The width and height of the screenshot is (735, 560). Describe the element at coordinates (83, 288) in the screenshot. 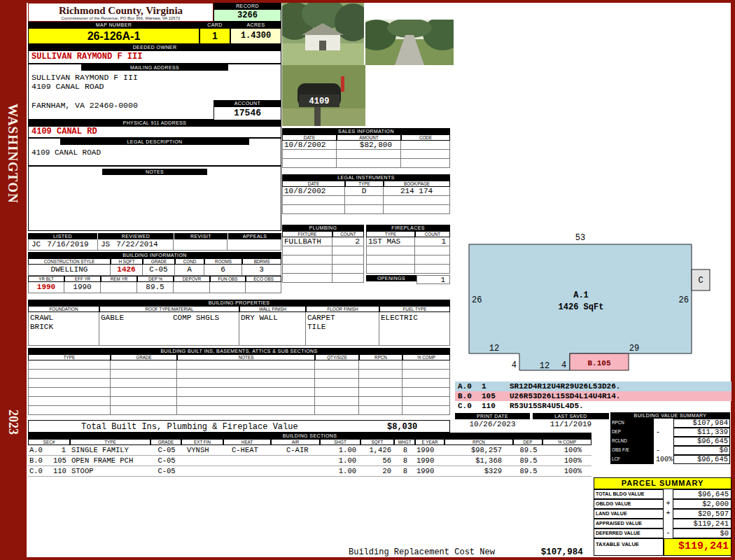

I see `binfo-effyr: 1990` at that location.